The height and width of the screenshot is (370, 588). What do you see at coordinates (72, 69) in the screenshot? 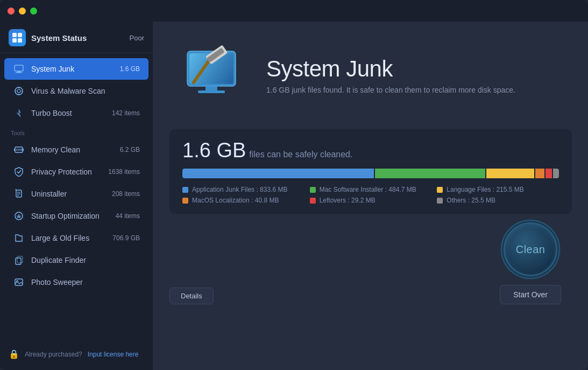
I see `system-junk-label: System Junk` at bounding box center [72, 69].